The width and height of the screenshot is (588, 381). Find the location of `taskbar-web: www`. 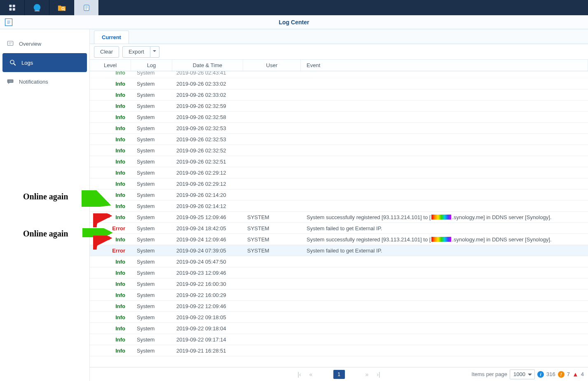

taskbar-web: www is located at coordinates (37, 7).